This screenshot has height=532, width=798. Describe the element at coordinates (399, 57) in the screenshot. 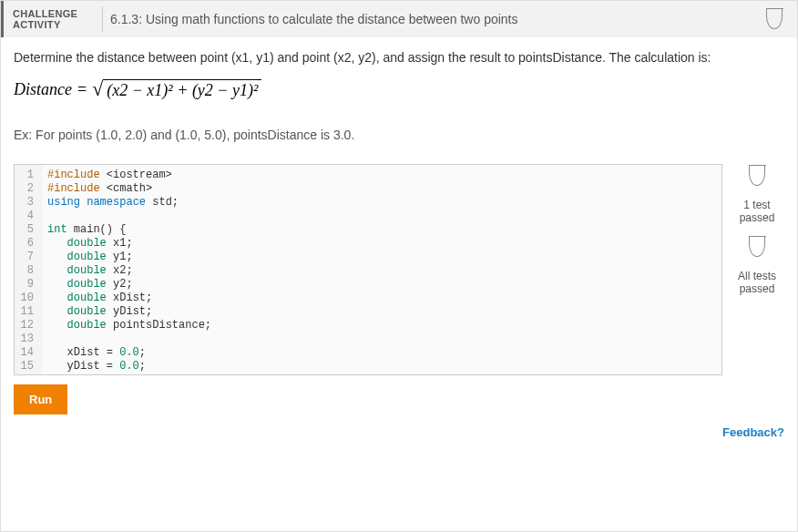

I see `instruction-text: Determine the distance between point (x1…` at that location.